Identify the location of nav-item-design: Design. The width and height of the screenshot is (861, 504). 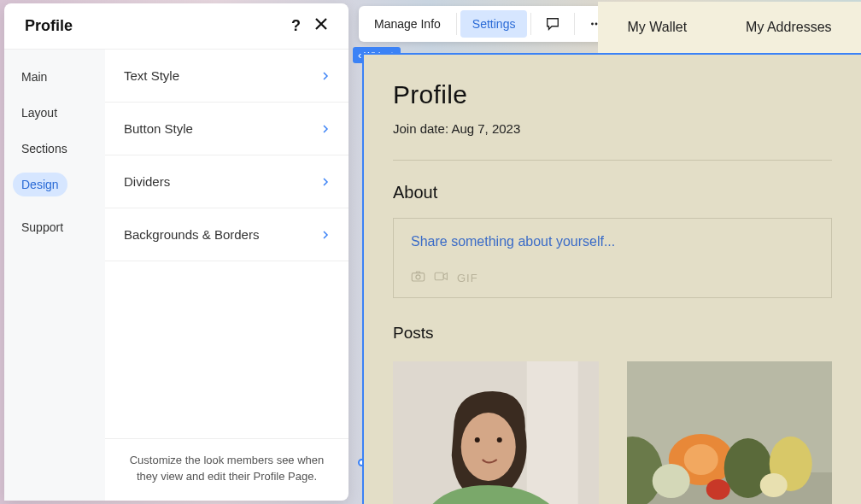
(40, 185).